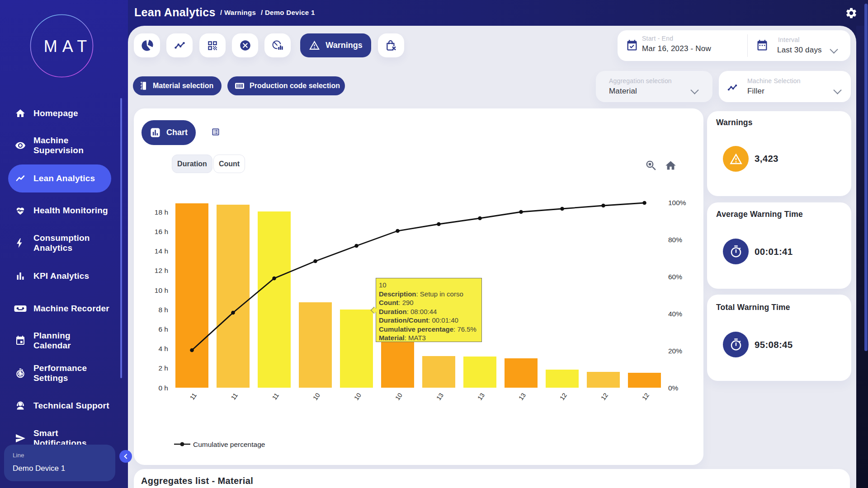  I want to click on svg-text: 60%, so click(675, 277).